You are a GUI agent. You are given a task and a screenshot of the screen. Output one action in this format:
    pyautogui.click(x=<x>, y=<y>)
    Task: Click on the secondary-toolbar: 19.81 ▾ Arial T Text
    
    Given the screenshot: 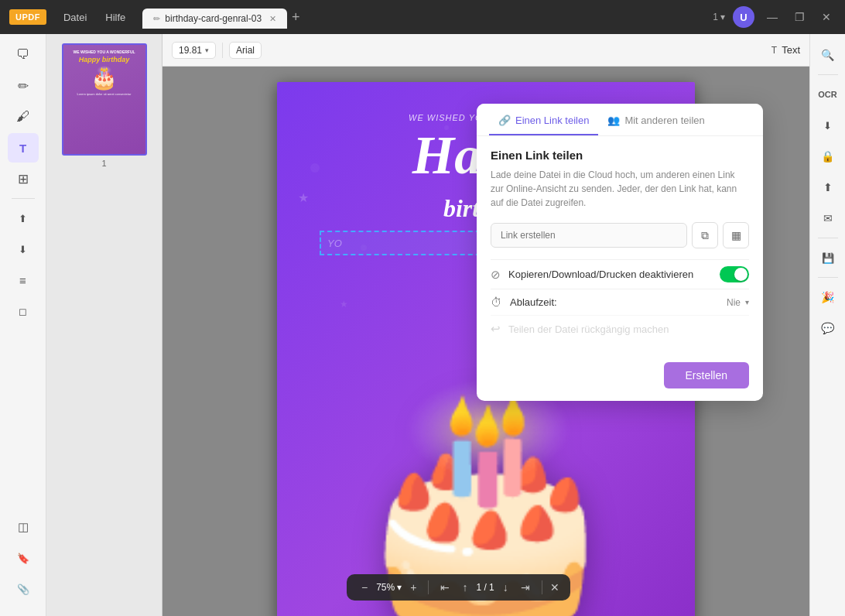 What is the action you would take?
    pyautogui.click(x=486, y=50)
    